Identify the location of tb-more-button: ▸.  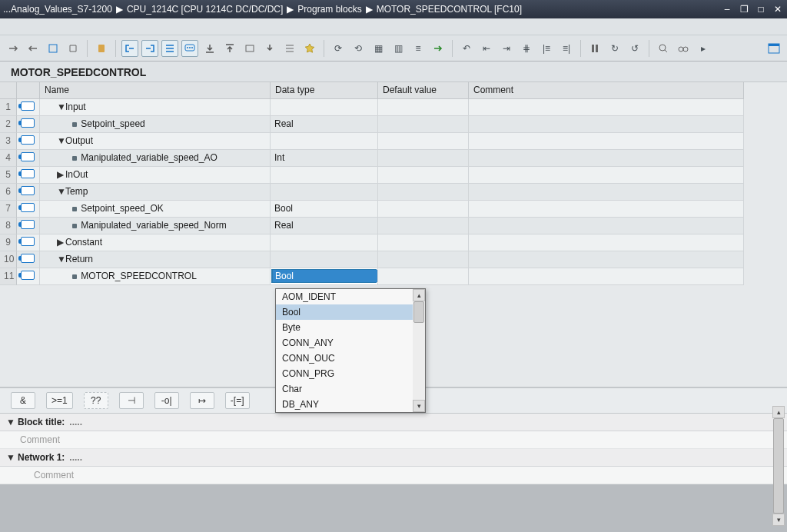
(703, 48).